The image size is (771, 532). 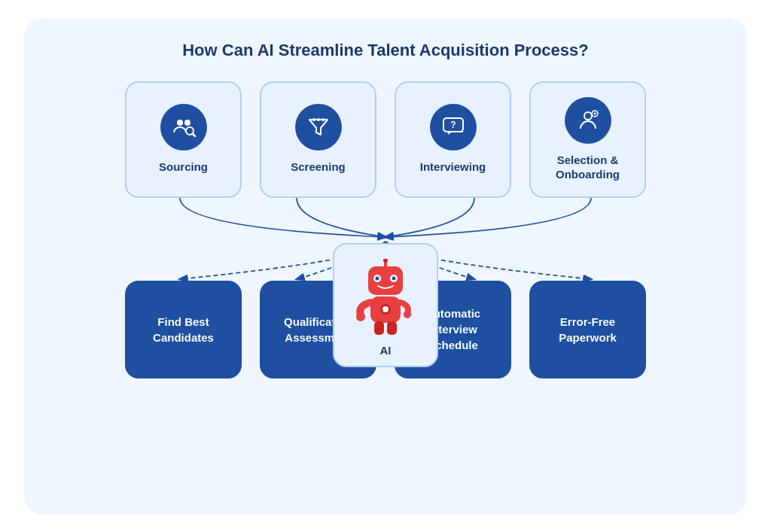 What do you see at coordinates (386, 306) in the screenshot?
I see `ai-card: AI` at bounding box center [386, 306].